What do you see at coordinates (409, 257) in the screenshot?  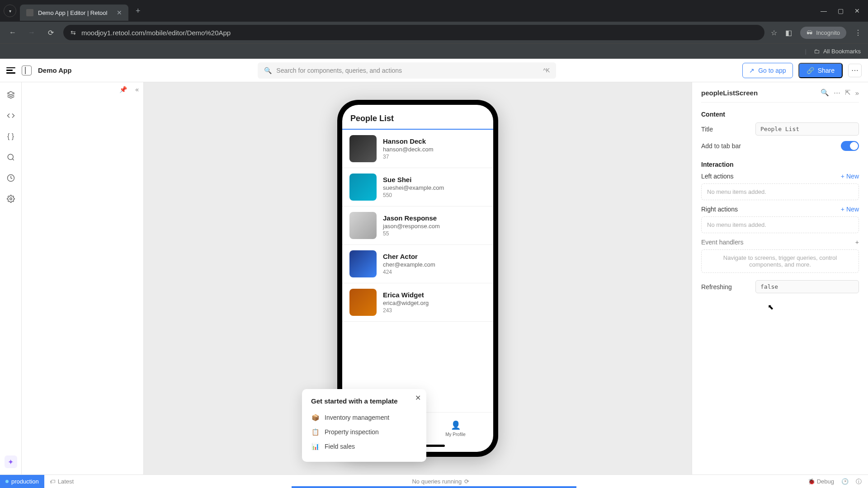 I see `person-name: Cher Actor` at bounding box center [409, 257].